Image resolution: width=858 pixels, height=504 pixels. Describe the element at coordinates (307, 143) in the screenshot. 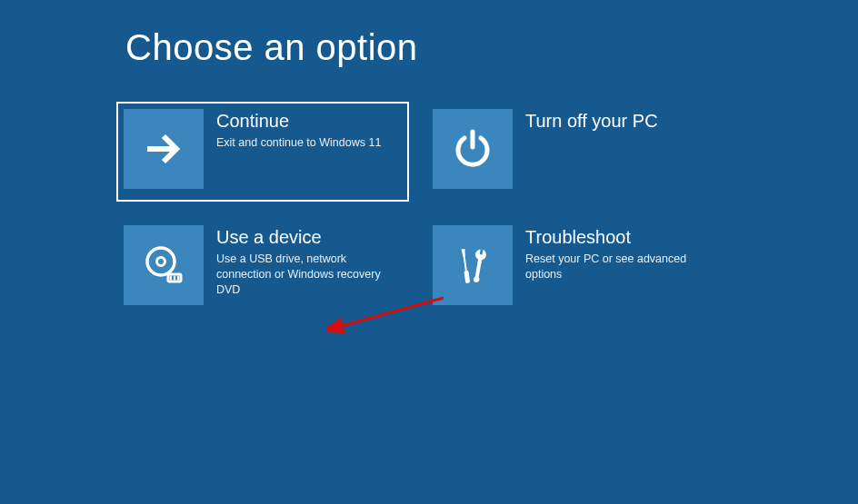

I see `option-desc: Exit and continue to Windows 11` at that location.